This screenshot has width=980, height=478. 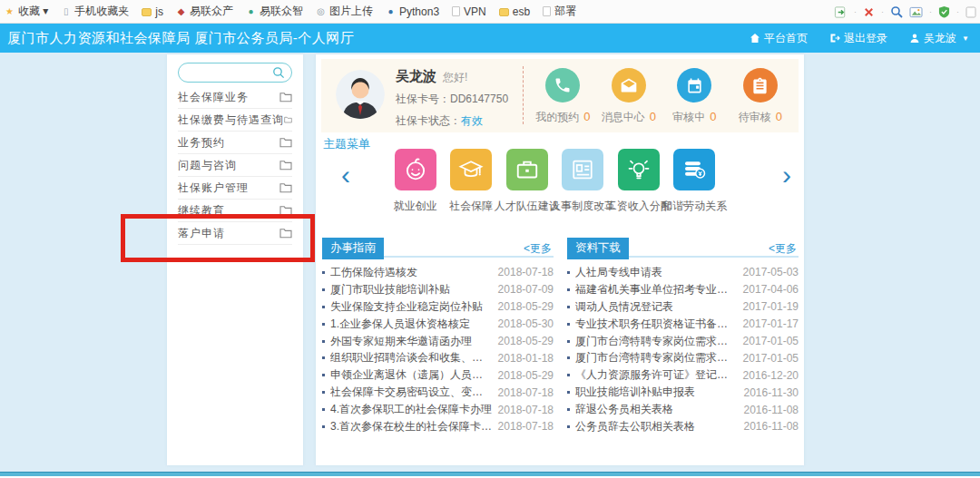 I want to click on guide-row-text: 4.首次参保职工的社会保障卡办理, so click(x=414, y=410).